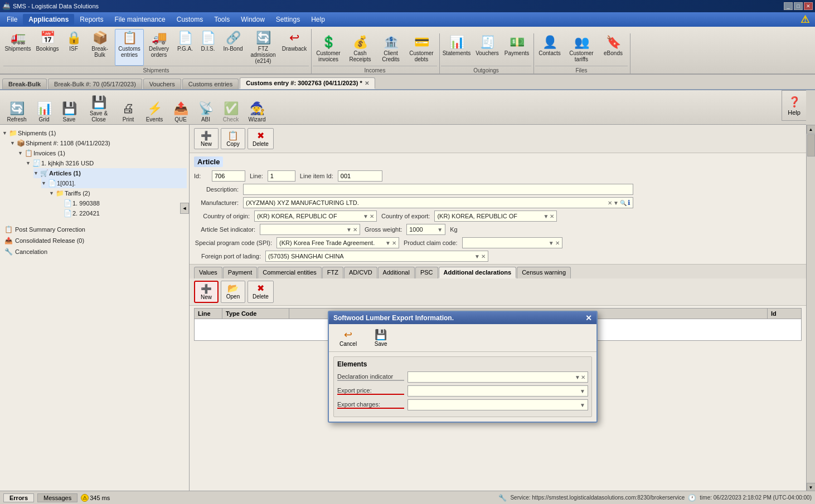  What do you see at coordinates (19, 498) in the screenshot?
I see `errors-tab: Errors` at bounding box center [19, 498].